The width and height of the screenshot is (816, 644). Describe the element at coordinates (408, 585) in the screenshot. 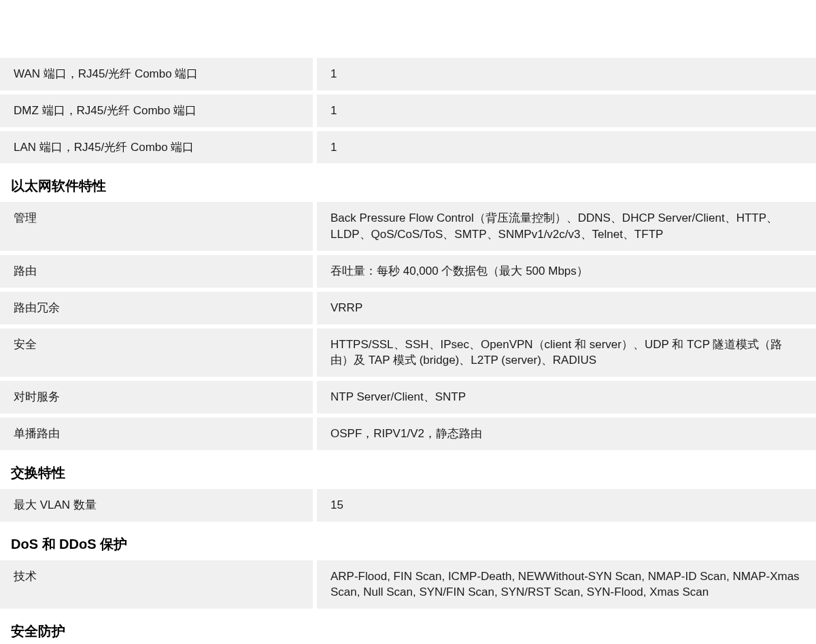

I see `spec-row: 技术ARP-Flood, FIN Scan, ICMP-Death, NEWWi…` at that location.